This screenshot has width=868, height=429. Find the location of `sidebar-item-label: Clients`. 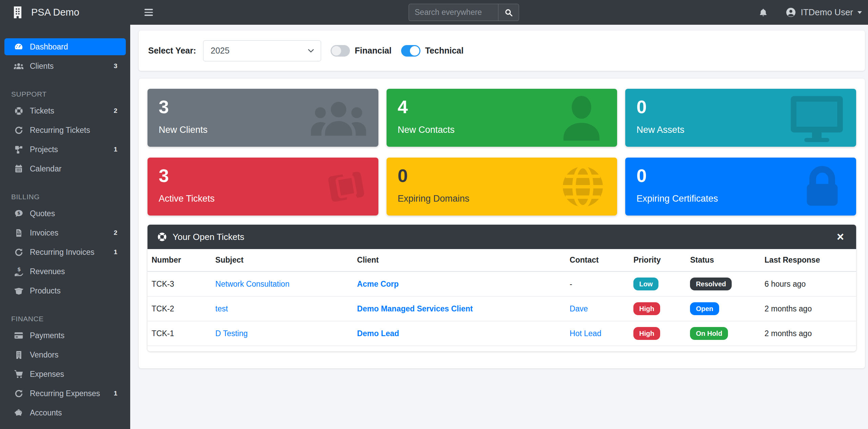

sidebar-item-label: Clients is located at coordinates (42, 66).